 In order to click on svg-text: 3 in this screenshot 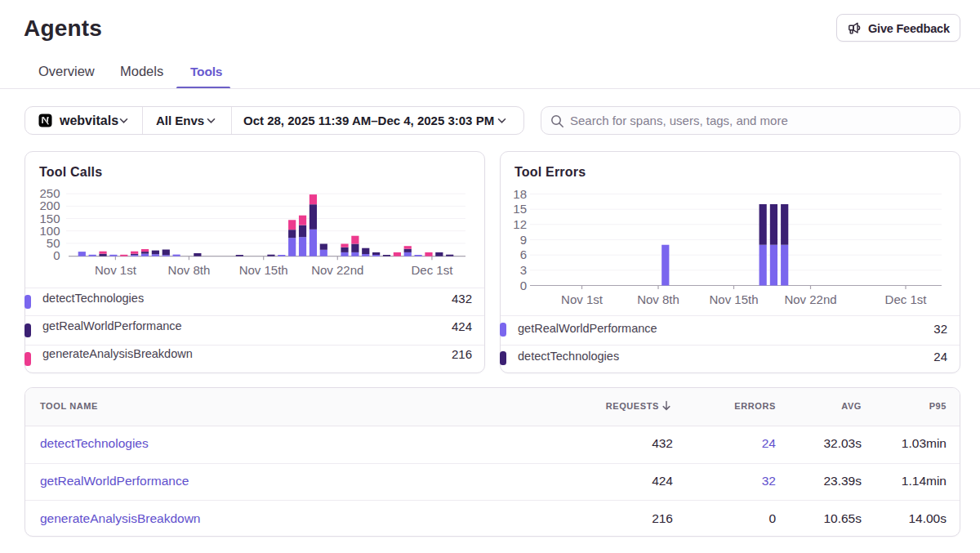, I will do `click(523, 270)`.